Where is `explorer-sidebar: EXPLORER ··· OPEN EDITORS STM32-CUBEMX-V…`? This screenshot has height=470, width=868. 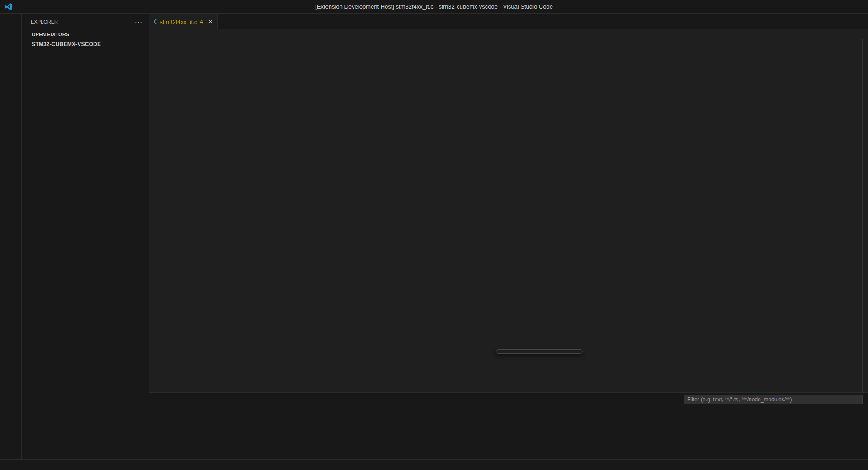 explorer-sidebar: EXPLORER ··· OPEN EDITORS STM32-CUBEMX-V… is located at coordinates (85, 236).